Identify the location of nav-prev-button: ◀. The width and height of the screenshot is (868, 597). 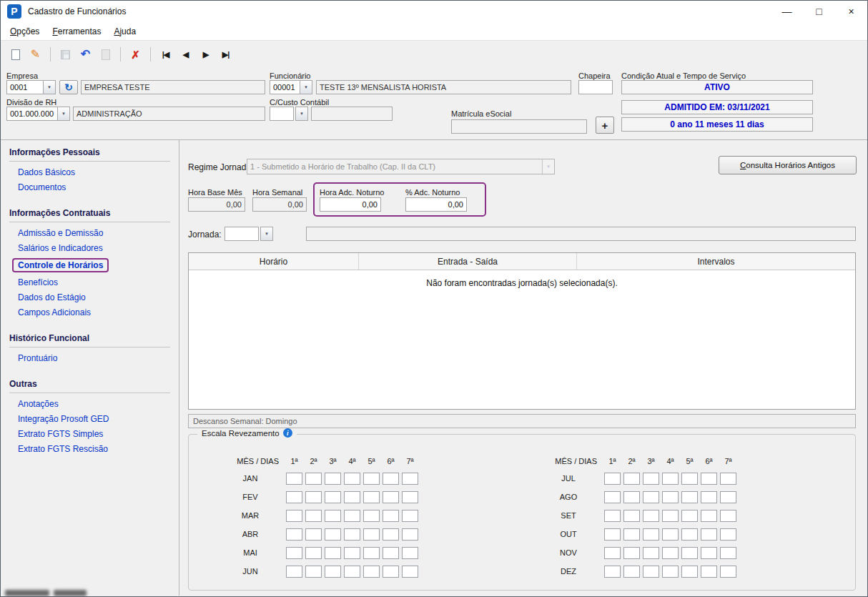
(186, 54).